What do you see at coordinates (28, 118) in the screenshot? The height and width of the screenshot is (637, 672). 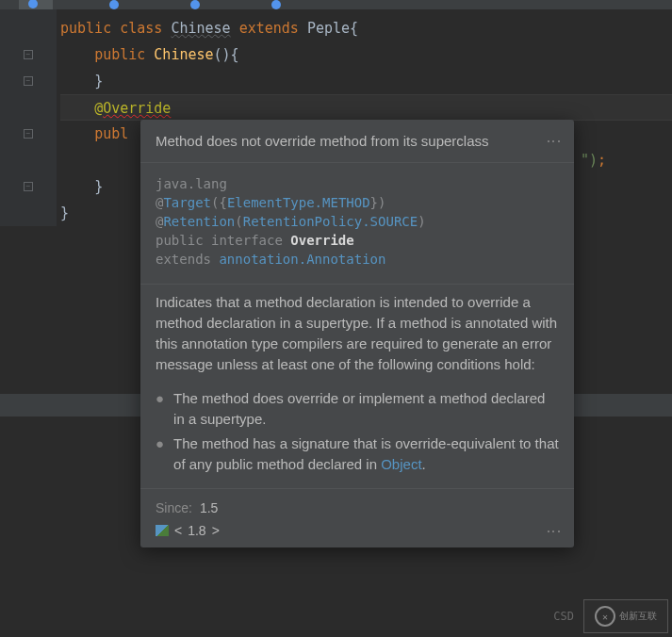 I see `gutter: − − − −` at bounding box center [28, 118].